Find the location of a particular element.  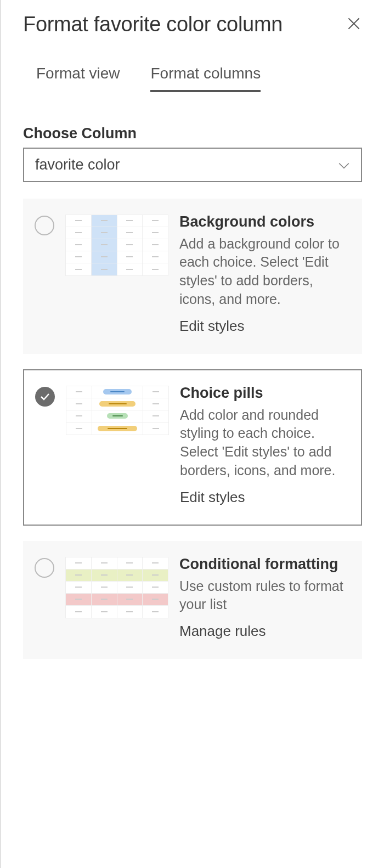

preview-choice-pills is located at coordinates (117, 446).